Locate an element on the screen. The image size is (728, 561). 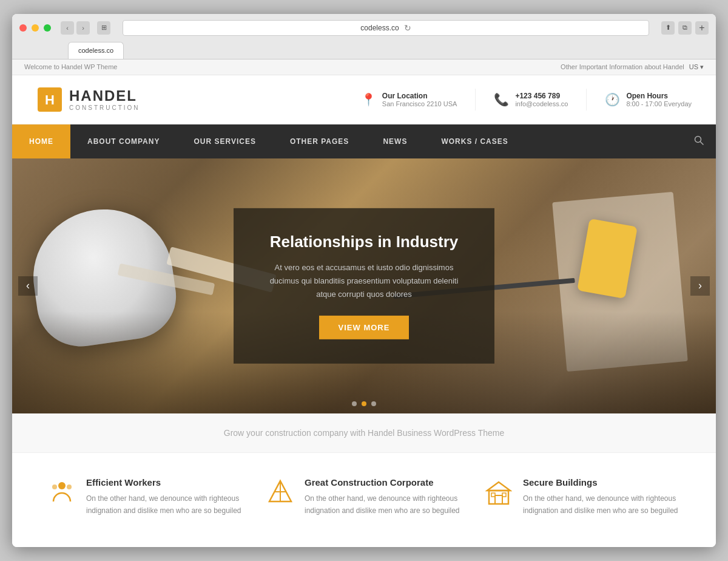
chevron-down-icon: ▾ is located at coordinates (702, 67).